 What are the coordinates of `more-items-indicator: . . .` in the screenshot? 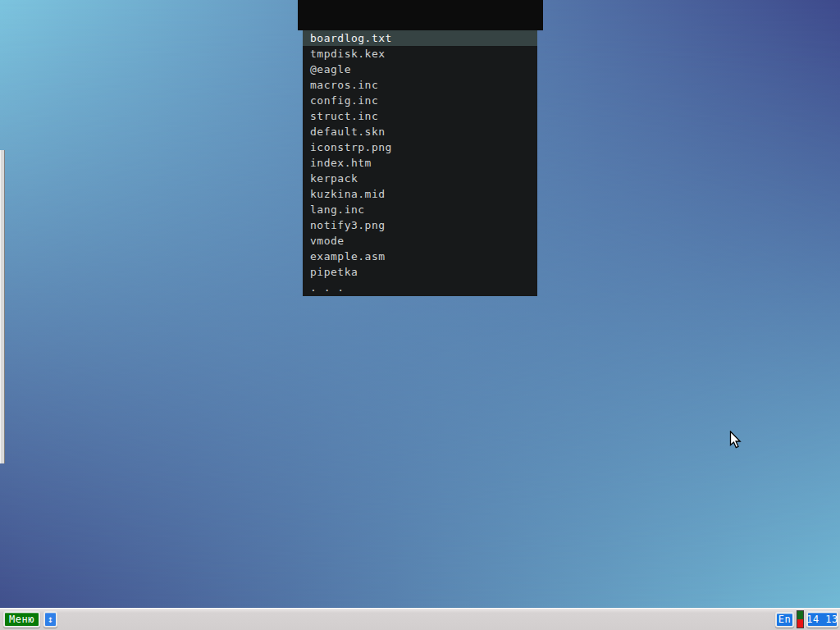 It's located at (420, 287).